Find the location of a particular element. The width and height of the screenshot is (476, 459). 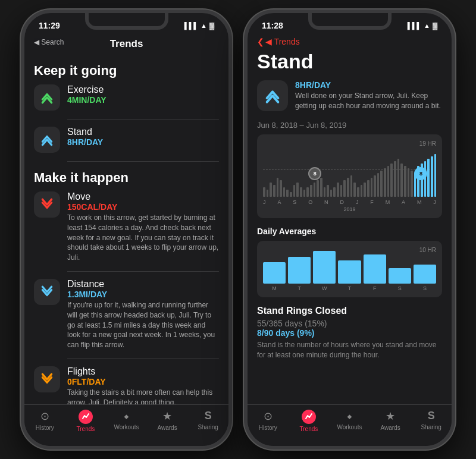

stand-icon-large is located at coordinates (273, 96).